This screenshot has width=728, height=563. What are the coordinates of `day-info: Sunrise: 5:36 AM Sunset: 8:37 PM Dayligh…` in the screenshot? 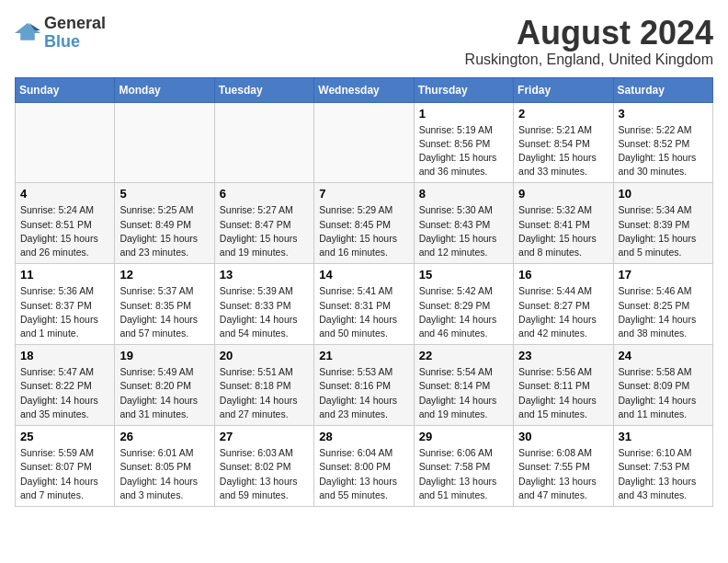 It's located at (64, 313).